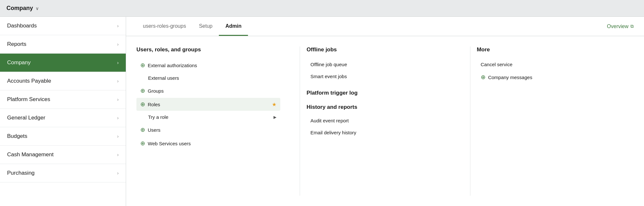 Image resolution: width=644 pixels, height=206 pixels. Describe the element at coordinates (63, 136) in the screenshot. I see `sidebar-item-budgets: Budgets ›` at that location.